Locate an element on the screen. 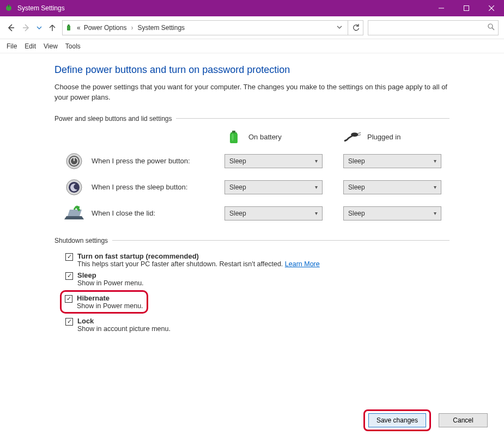 This screenshot has height=441, width=504. menu-tools: Tools is located at coordinates (73, 46).